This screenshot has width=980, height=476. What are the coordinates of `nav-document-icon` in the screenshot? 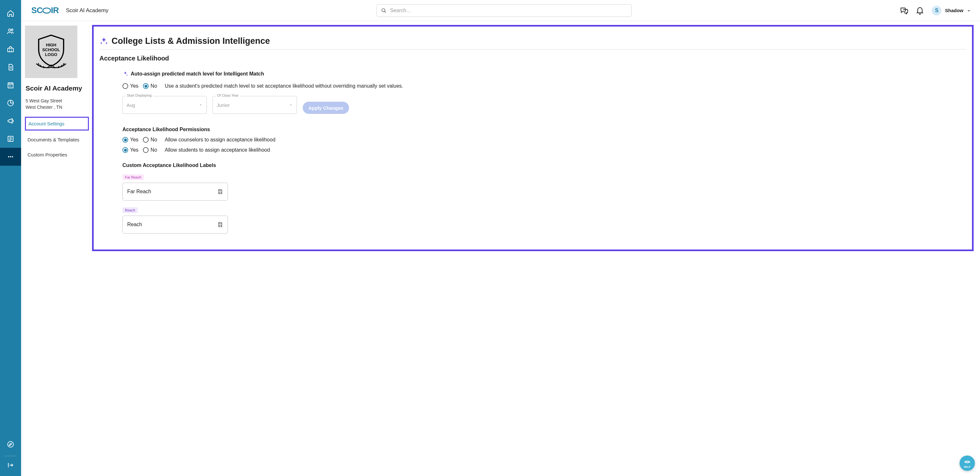 It's located at (11, 67).